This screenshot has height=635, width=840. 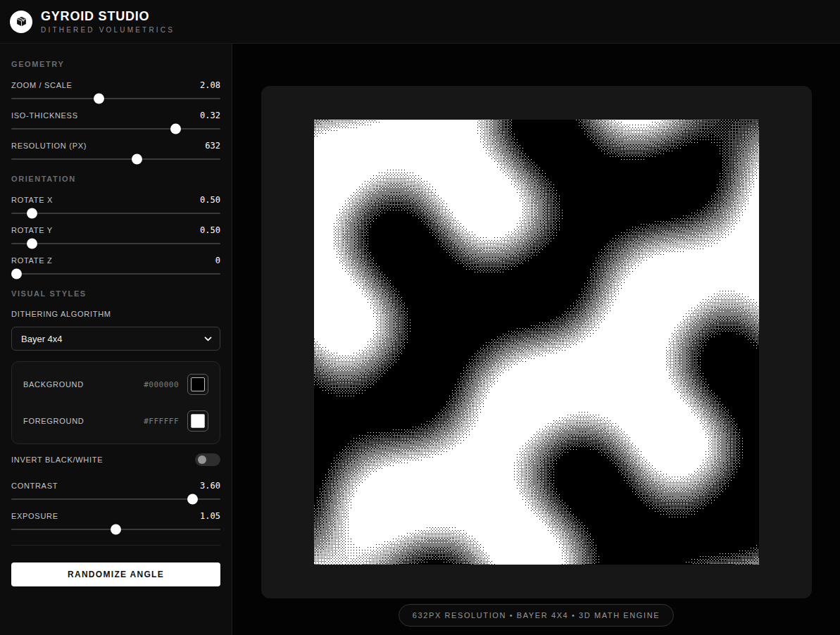 I want to click on resolution-slider, so click(x=115, y=159).